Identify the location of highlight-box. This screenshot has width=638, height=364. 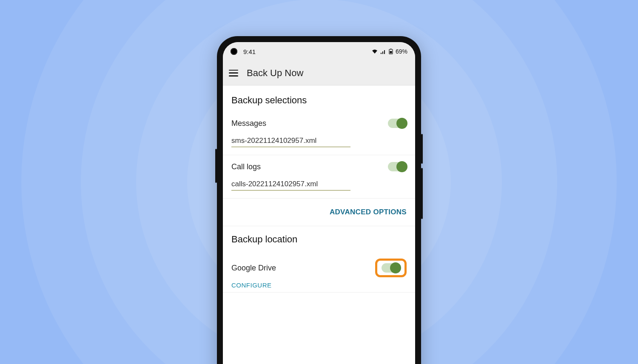
(391, 268).